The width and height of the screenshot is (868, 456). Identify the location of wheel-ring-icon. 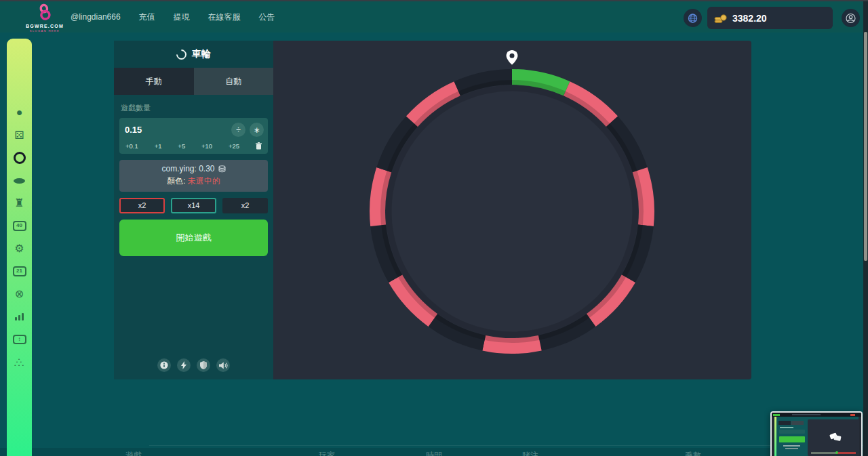
(182, 54).